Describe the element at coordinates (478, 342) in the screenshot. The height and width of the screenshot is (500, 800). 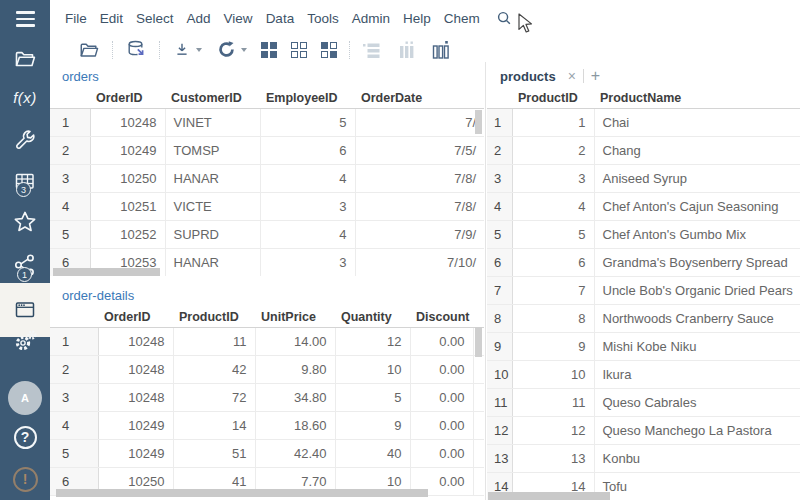
I see `order-details-vertical-scrollbar` at that location.